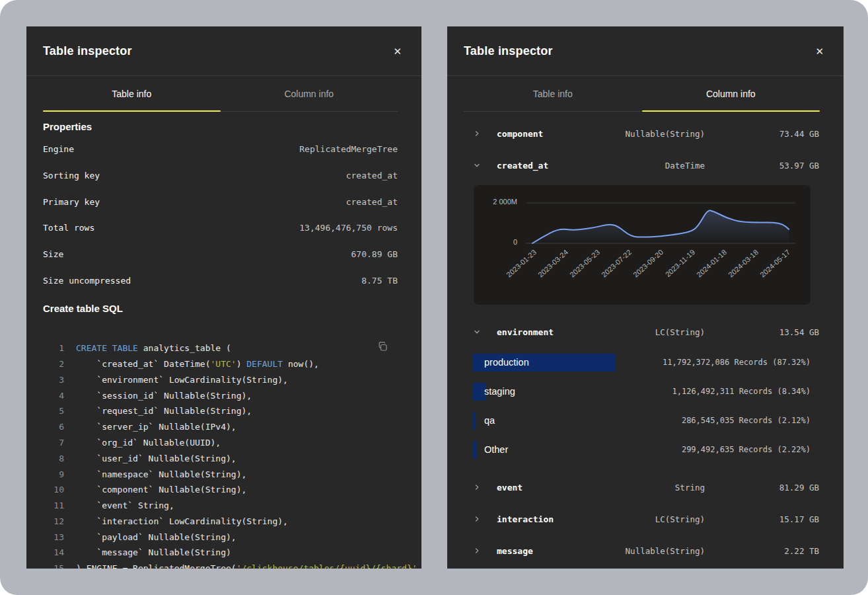 The width and height of the screenshot is (868, 595). What do you see at coordinates (148, 443) in the screenshot?
I see `sql-text: `org_id` Nullable(UUID),` at bounding box center [148, 443].